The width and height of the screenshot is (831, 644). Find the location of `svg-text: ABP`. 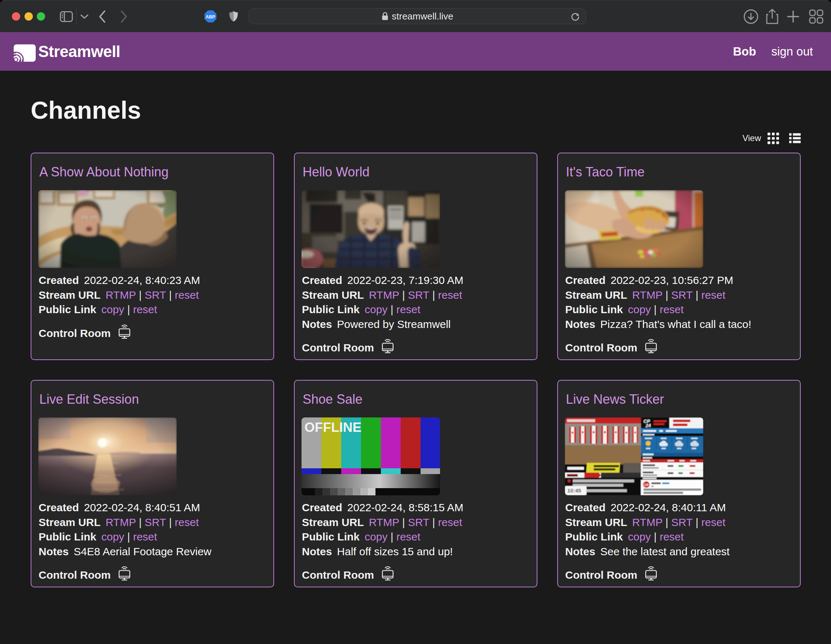

svg-text: ABP is located at coordinates (210, 17).